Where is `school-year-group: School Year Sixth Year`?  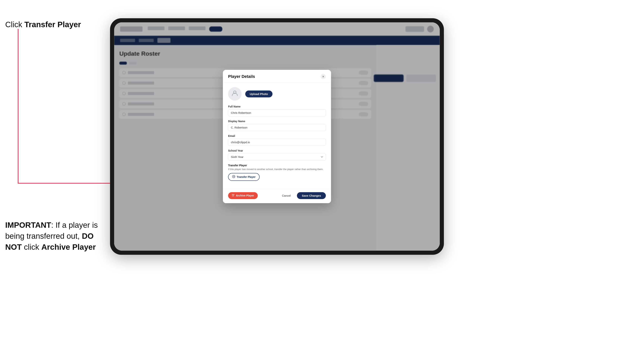 school-year-group: School Year Sixth Year is located at coordinates (277, 155).